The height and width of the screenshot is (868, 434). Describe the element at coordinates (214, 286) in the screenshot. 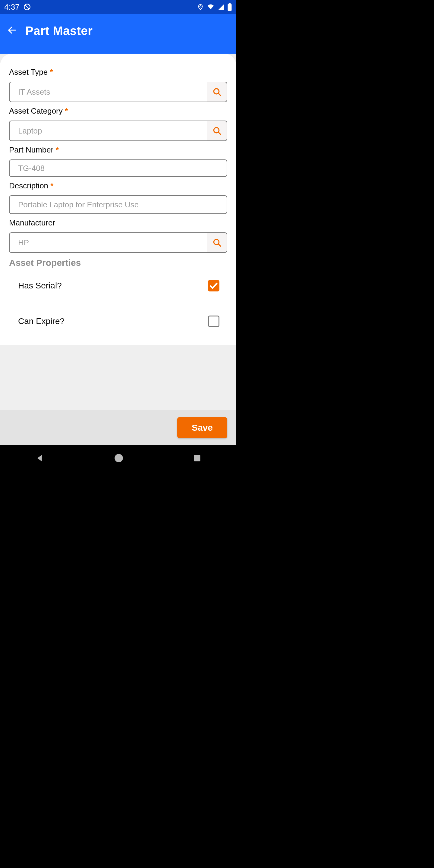

I see `check-icon` at that location.